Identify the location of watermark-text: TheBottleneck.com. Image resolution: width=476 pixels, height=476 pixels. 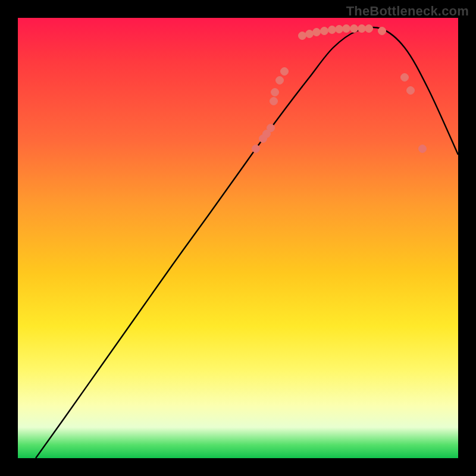
(408, 11).